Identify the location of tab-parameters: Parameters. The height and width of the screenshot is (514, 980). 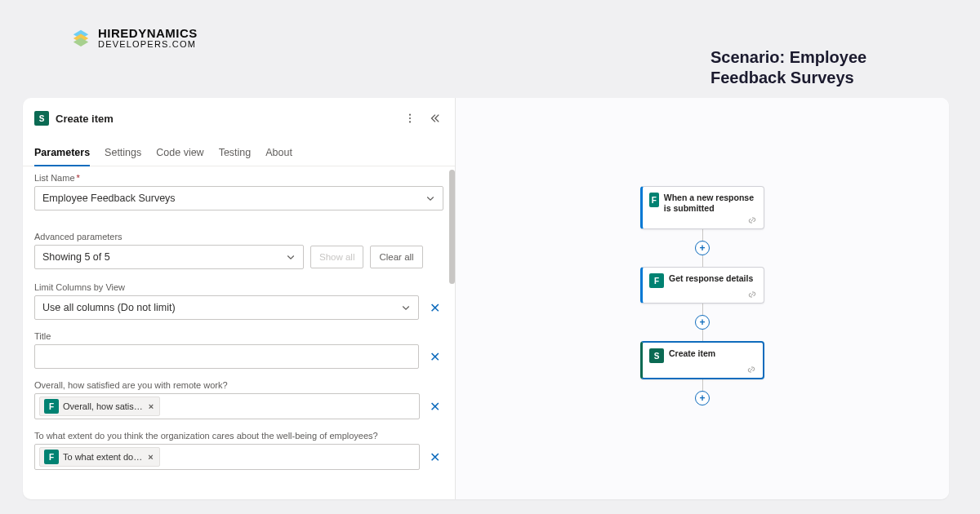
(62, 154).